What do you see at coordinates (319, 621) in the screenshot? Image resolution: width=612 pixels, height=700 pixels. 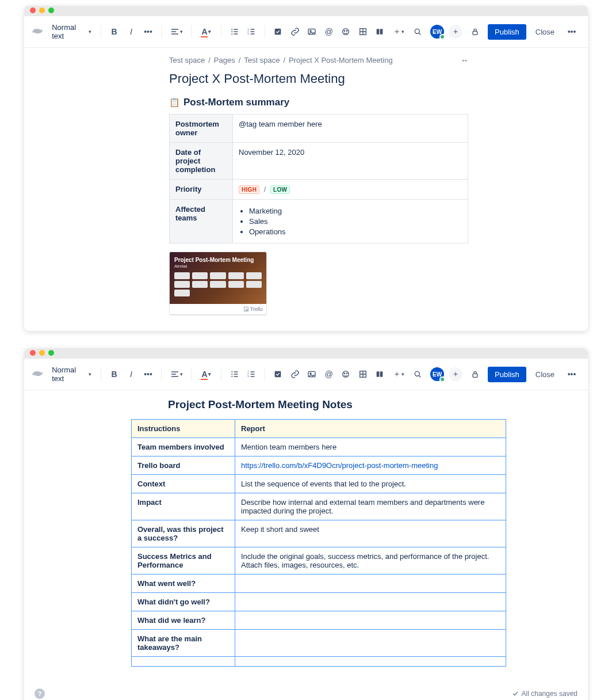 I see `table-row: What did we learn?` at bounding box center [319, 621].